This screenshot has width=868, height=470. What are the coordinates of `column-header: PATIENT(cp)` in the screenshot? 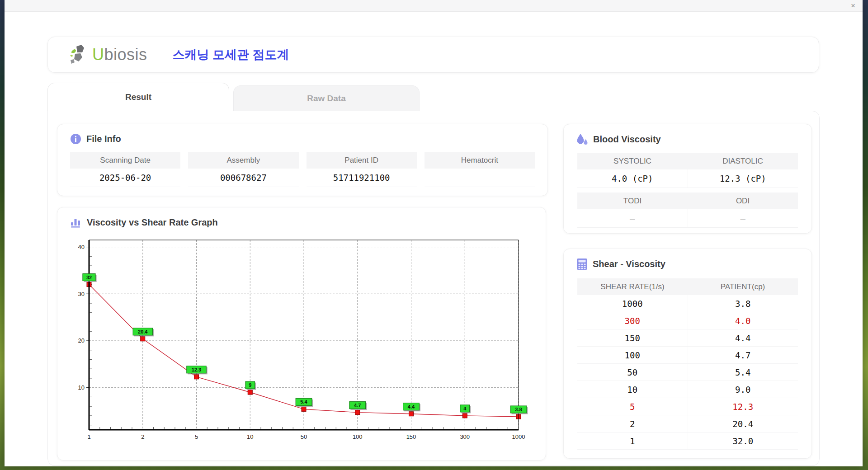 It's located at (743, 287).